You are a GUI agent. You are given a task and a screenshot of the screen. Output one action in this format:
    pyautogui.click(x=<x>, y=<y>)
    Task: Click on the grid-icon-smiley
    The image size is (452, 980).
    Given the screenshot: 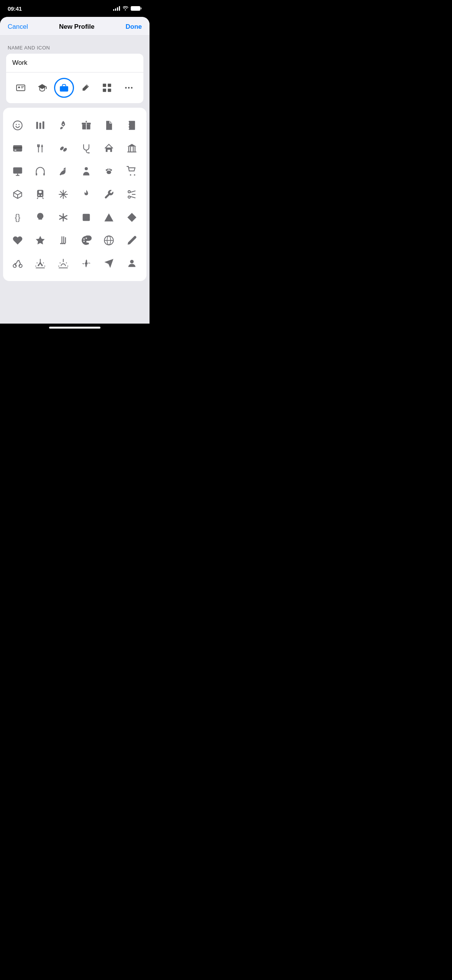 What is the action you would take?
    pyautogui.click(x=18, y=125)
    